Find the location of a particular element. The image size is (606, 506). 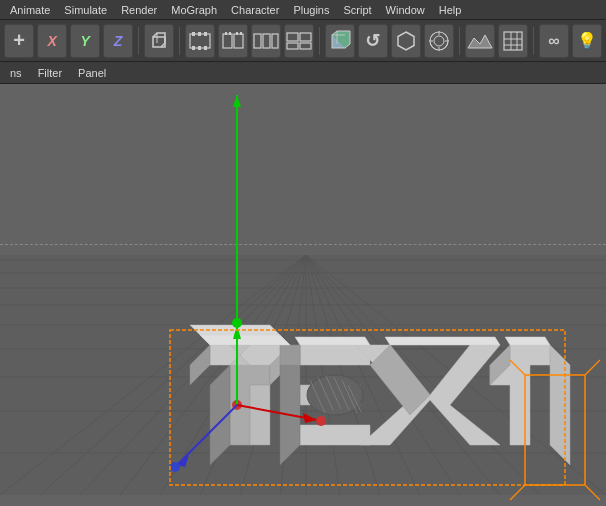

sep1 is located at coordinates (138, 41).